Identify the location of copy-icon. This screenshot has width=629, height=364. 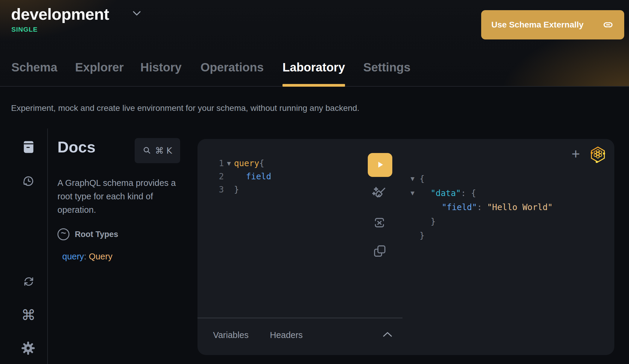
(380, 252).